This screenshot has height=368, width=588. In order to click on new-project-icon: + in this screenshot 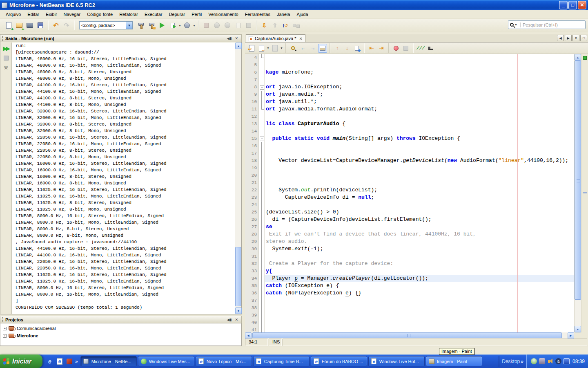, I will do `click(19, 25)`.